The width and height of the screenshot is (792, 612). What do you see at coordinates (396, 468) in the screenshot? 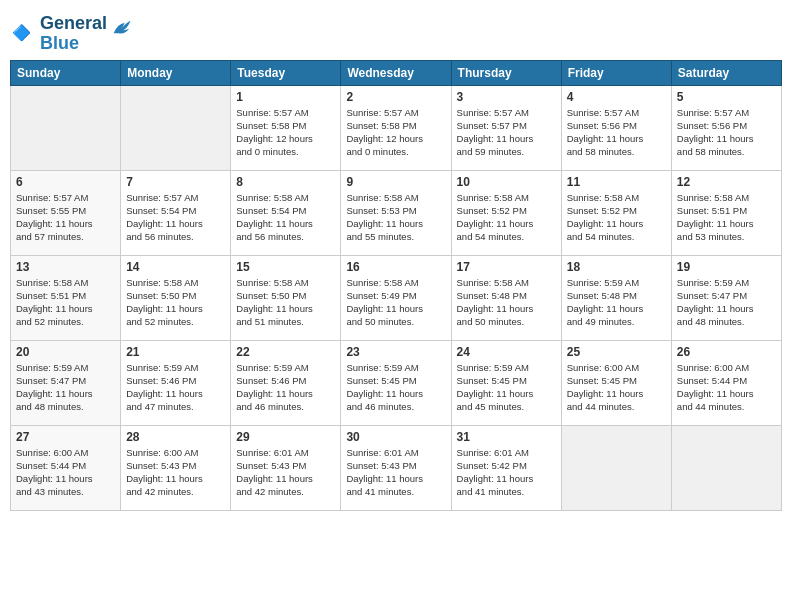
I see `calendar-cell: 30Sunrise: 6:01 AMSunset: 5:43 PMDayligh…` at bounding box center [396, 468].